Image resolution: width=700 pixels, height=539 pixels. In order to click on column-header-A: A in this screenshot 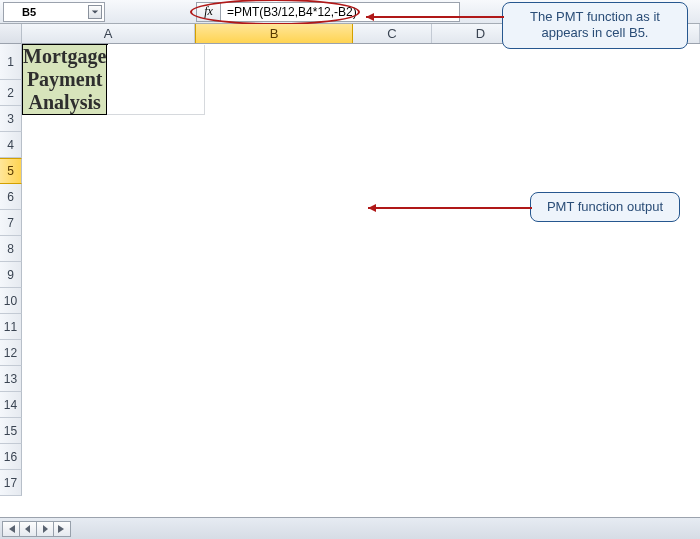, I will do `click(108, 34)`.